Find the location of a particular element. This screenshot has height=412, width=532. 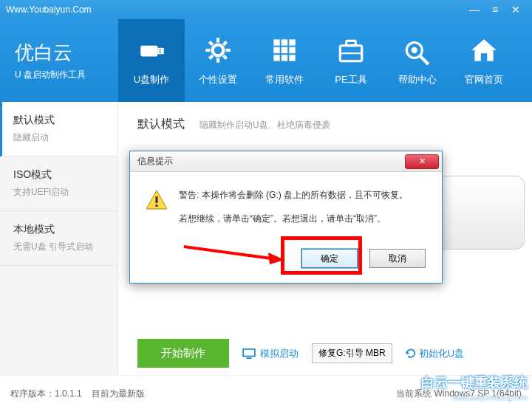

start-button: 开始制作 is located at coordinates (183, 353).